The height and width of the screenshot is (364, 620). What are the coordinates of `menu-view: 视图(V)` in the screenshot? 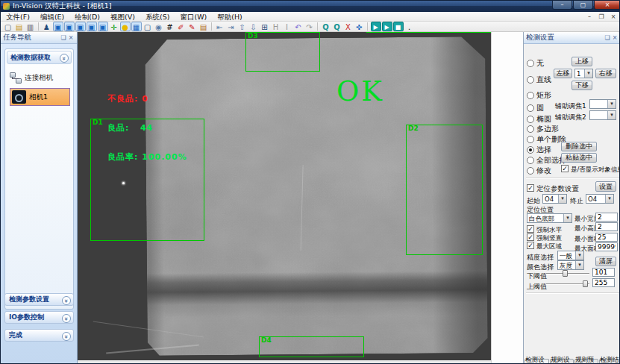 It's located at (122, 16).